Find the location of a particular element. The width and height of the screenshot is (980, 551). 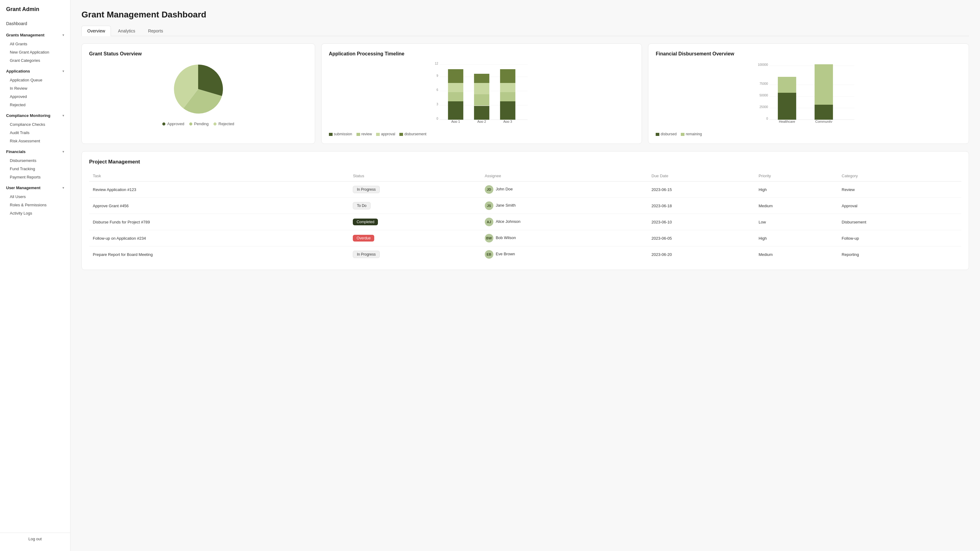

avatar: JS is located at coordinates (489, 206).